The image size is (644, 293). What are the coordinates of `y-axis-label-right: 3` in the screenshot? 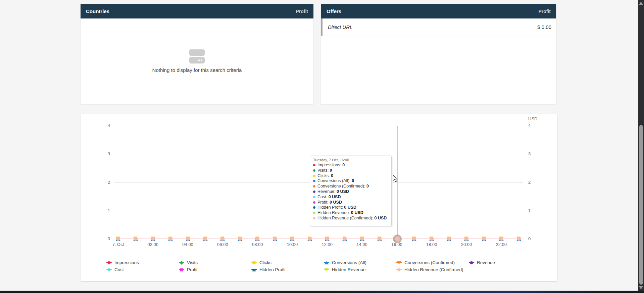 It's located at (535, 154).